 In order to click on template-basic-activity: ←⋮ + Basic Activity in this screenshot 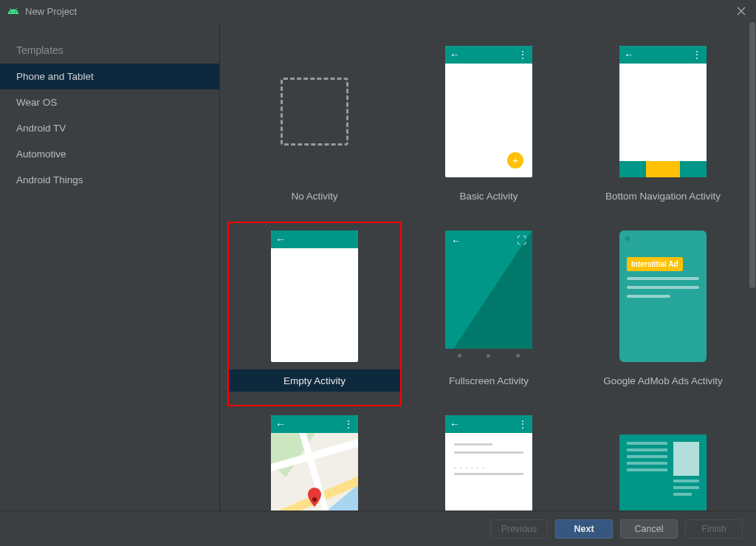, I will do `click(489, 129)`.